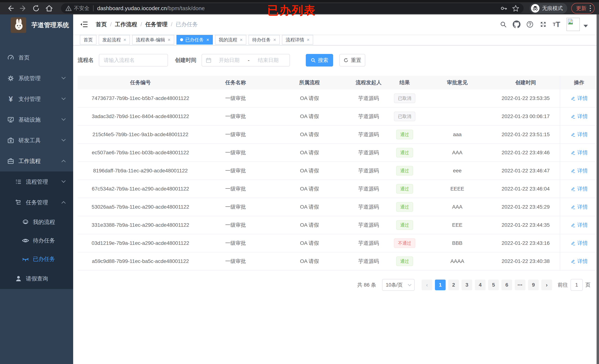 The width and height of the screenshot is (599, 364). Describe the element at coordinates (503, 24) in the screenshot. I see `search-icon` at that location.